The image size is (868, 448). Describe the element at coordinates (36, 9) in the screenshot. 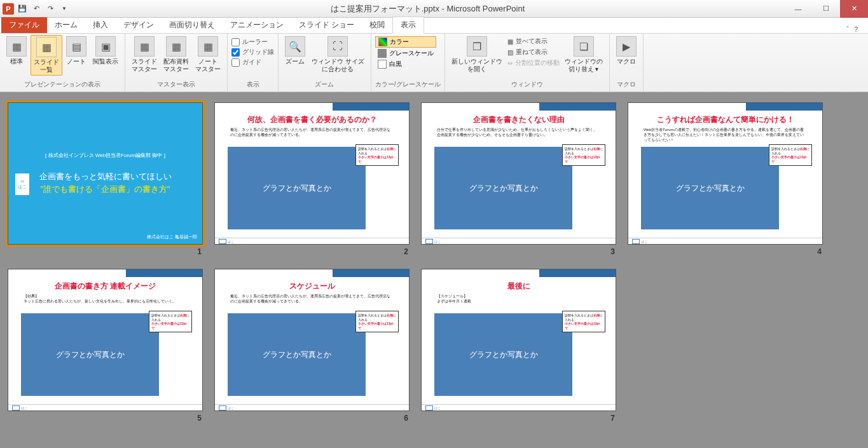

I see `quick-access-toolbar: P 💾 ↶ ↷ ▼` at that location.